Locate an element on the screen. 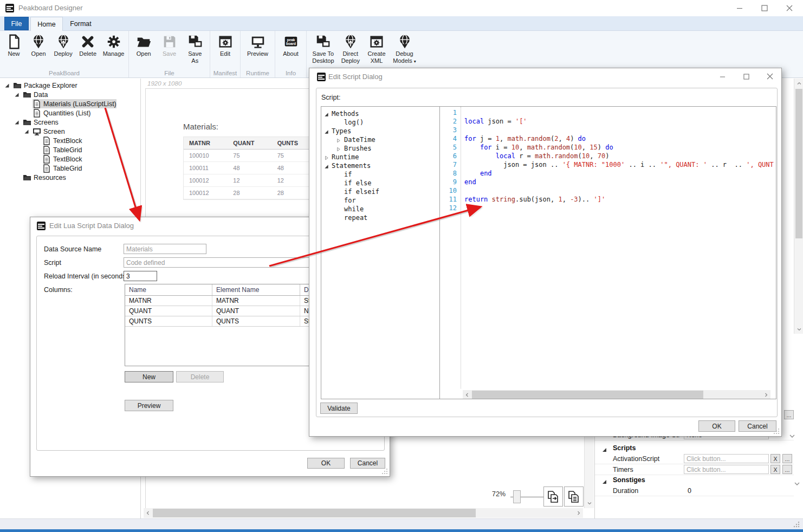 The height and width of the screenshot is (532, 803). tab-home: Home is located at coordinates (47, 24).